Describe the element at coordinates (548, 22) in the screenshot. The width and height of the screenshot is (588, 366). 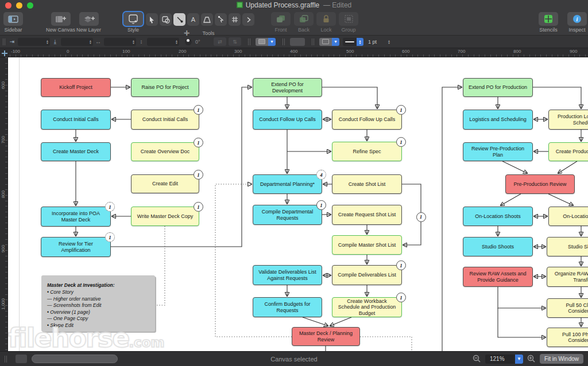
I see `stencils-button: Stencils` at that location.